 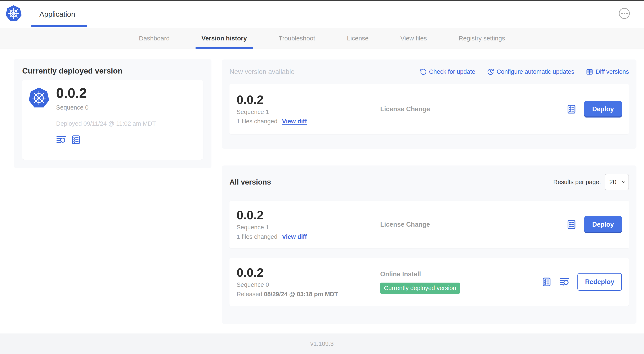 What do you see at coordinates (112, 114) in the screenshot?
I see `currently-deployed-panel: Currently deployed version 0.0.2 Sequenc…` at bounding box center [112, 114].